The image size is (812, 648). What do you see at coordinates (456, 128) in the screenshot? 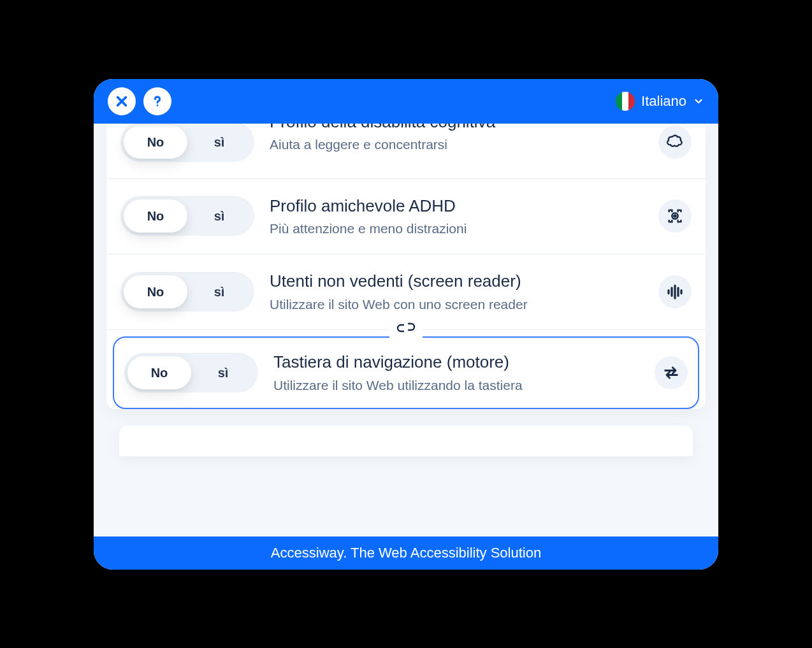
I see `profile-title: Profilo della disabilità cognitiva` at bounding box center [456, 128].